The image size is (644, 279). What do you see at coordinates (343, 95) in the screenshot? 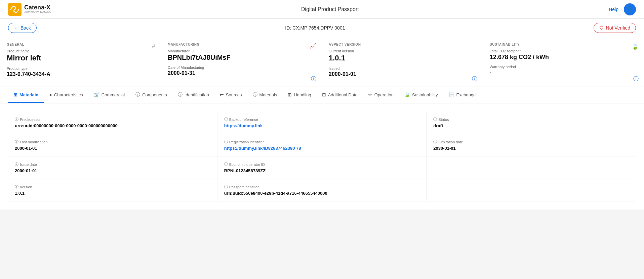
I see `tab-additional-data-label: Additional Data` at bounding box center [343, 95].